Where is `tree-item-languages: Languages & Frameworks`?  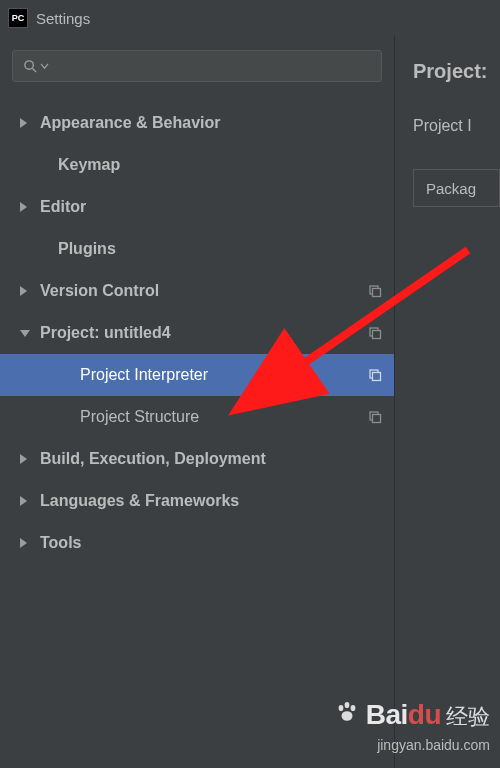 tree-item-languages: Languages & Frameworks is located at coordinates (197, 501).